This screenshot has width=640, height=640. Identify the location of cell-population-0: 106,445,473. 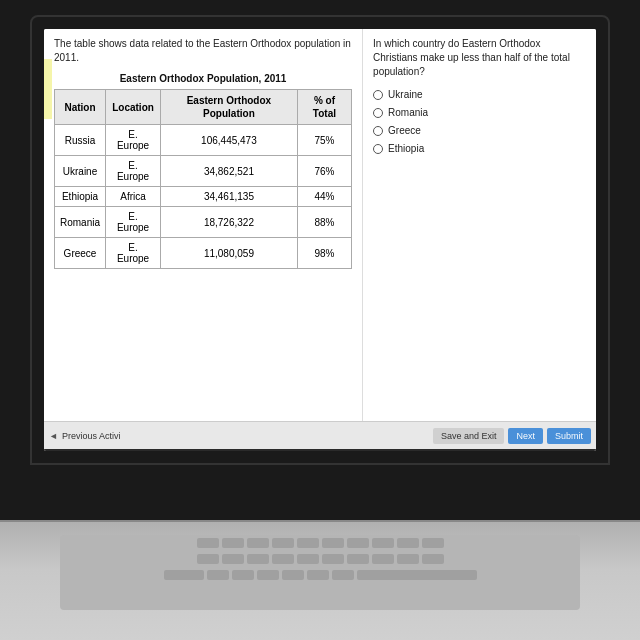
(230, 140).